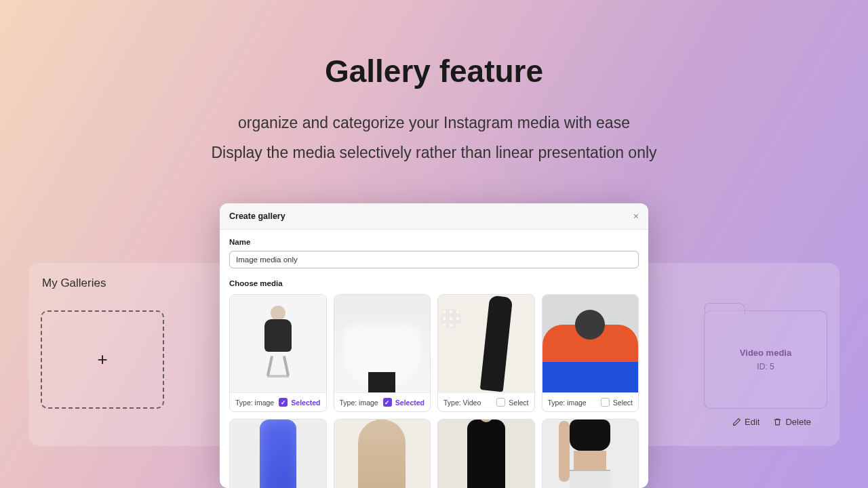 Image resolution: width=868 pixels, height=488 pixels. I want to click on media-card: Type: imageSelect, so click(591, 353).